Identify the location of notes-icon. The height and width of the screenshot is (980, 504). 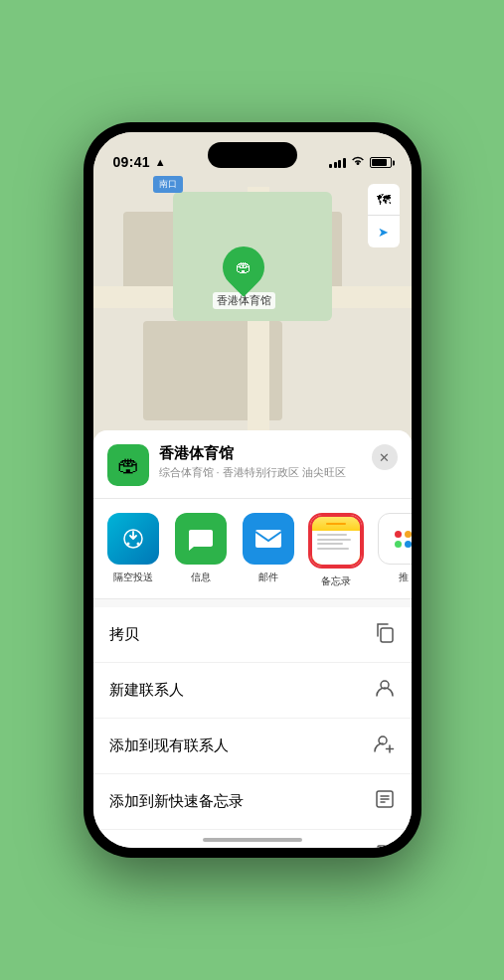
(336, 541).